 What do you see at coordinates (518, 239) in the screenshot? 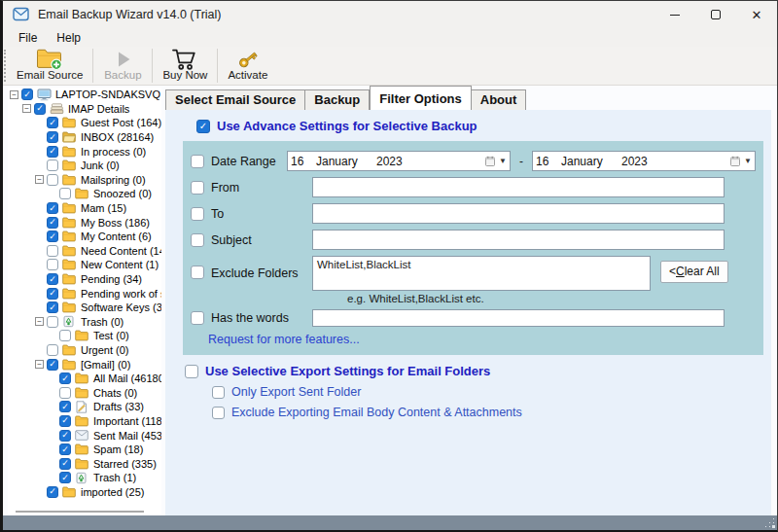
I see `subject-input` at bounding box center [518, 239].